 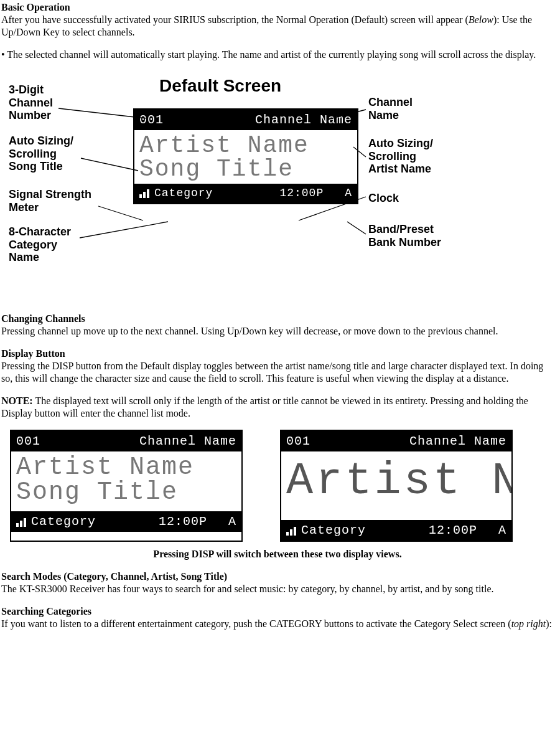 I want to click on para-searching-categories: If you want to listen to a different ent…, so click(x=278, y=624).